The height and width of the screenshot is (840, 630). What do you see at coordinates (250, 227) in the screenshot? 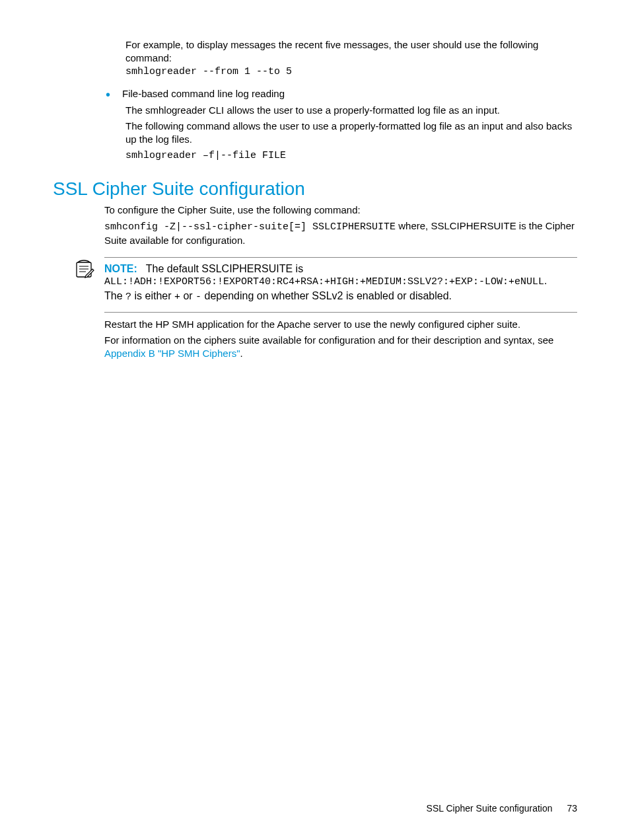
I see `section-command: smhconfig -Z|--ssl-cipher-suite[=] SSLCI…` at bounding box center [250, 227].